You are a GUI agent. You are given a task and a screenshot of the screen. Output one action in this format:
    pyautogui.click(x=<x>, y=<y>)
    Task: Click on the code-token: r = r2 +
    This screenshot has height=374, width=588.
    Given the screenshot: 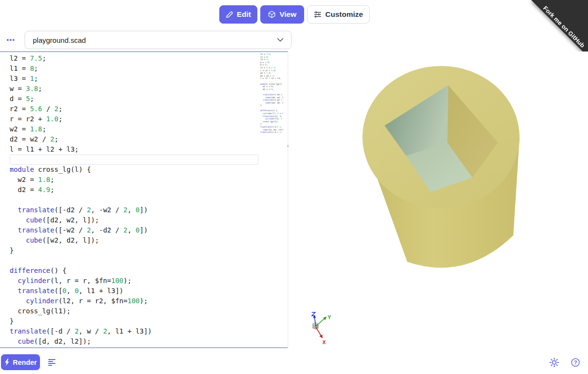 What is the action you would take?
    pyautogui.click(x=28, y=119)
    